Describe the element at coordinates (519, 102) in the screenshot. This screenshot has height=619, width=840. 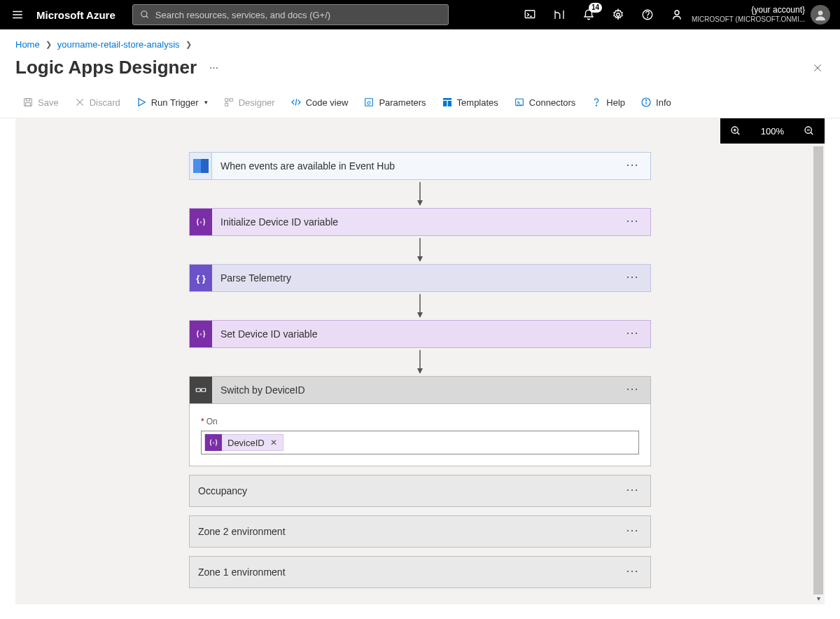
I see `connectors-icon` at that location.